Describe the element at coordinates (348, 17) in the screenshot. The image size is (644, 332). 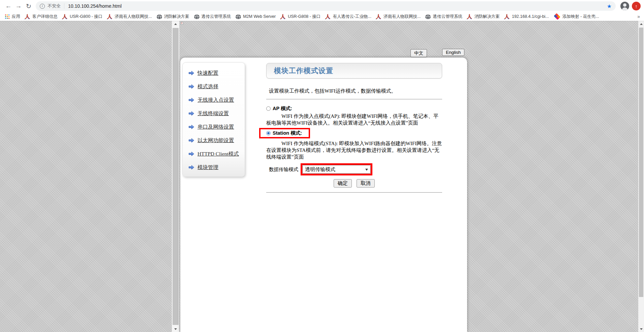
I see `bookmark-item: 有人透传云-工业物...` at that location.